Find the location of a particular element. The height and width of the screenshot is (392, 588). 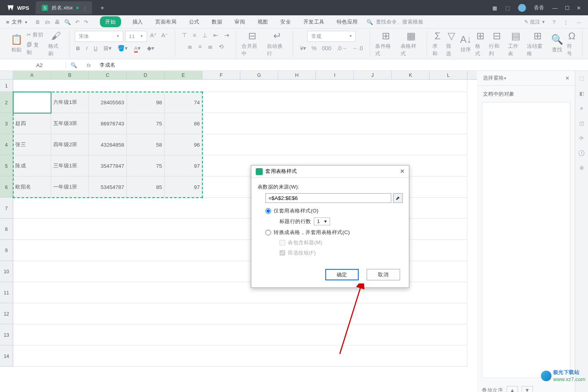

row-header: 10 is located at coordinates (7, 272).